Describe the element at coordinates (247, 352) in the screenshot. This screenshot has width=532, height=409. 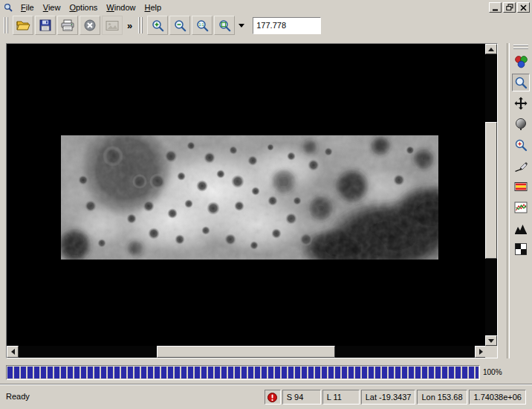
I see `horizontal-scrollbar` at that location.